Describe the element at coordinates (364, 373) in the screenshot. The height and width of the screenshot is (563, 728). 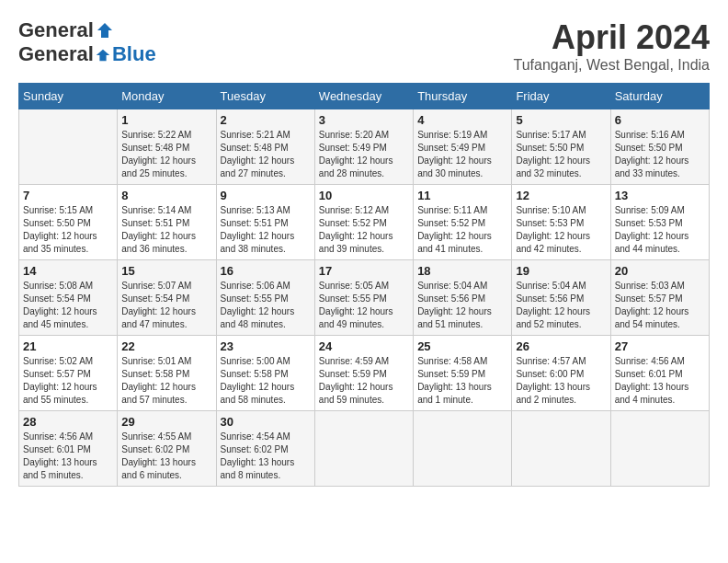
I see `calendar-week-row: 21Sunrise: 5:02 AM Sunset: 5:57 PM Dayli…` at that location.